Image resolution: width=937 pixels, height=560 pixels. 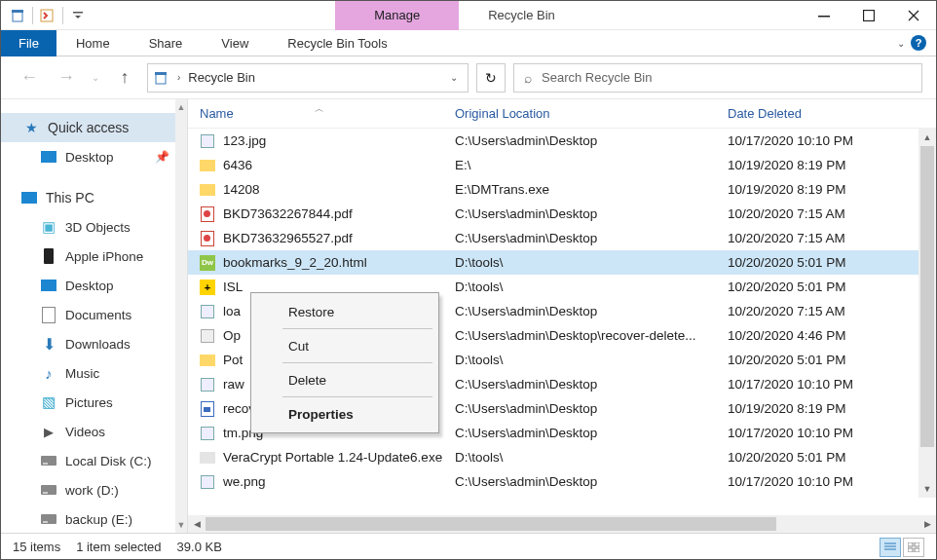 What do you see at coordinates (869, 16) in the screenshot?
I see `window-controls` at bounding box center [869, 16].